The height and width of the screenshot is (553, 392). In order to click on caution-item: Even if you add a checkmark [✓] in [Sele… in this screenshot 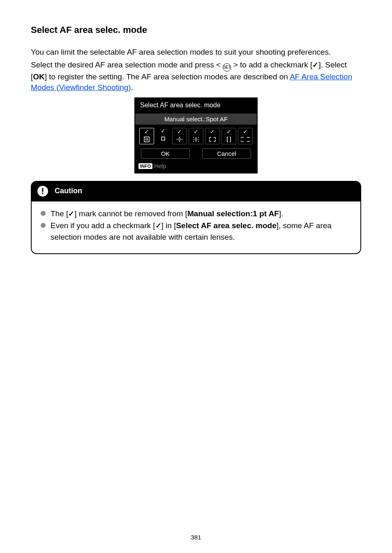, I will do `click(196, 231)`.